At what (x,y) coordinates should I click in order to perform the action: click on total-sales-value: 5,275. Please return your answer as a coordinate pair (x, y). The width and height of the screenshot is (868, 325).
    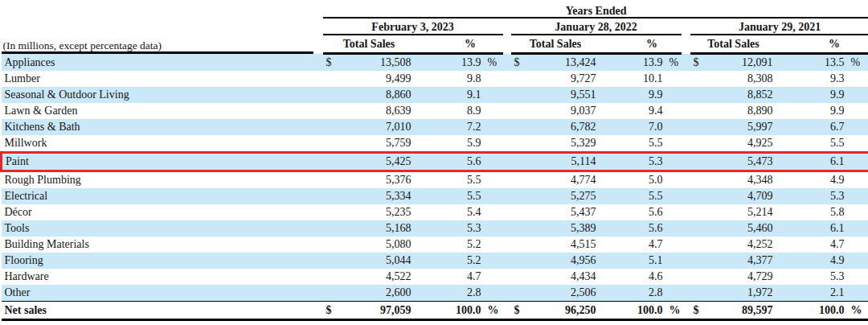
    Looking at the image, I should click on (563, 196).